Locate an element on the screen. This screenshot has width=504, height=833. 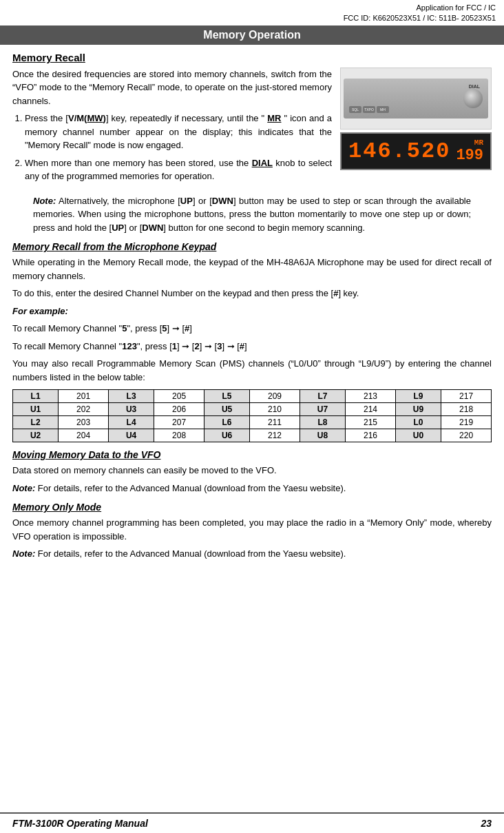
table-cell: 206 is located at coordinates (179, 409).